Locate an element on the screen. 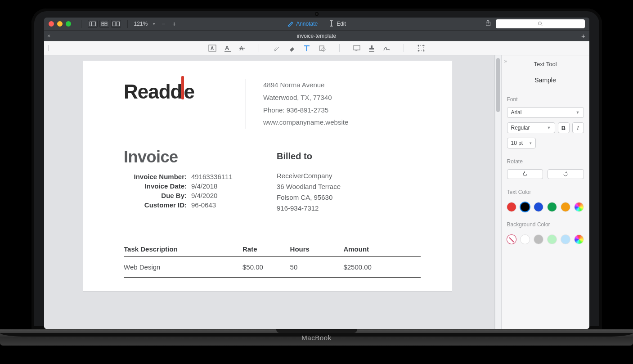 This screenshot has height=364, width=633. signature-icon is located at coordinates (386, 48).